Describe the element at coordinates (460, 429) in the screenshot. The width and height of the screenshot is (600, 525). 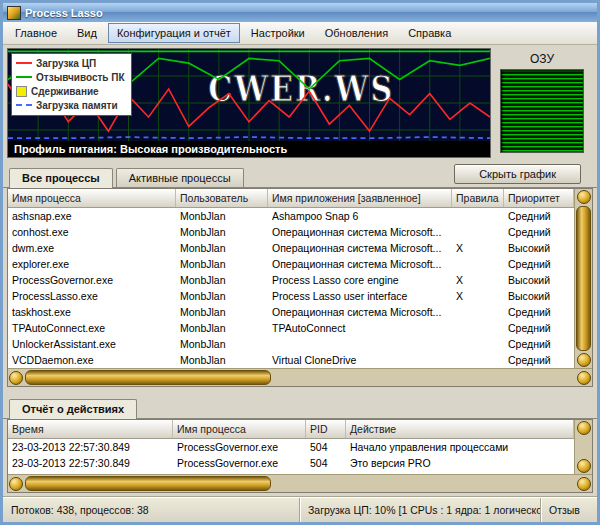
I see `col-action: Действие` at that location.